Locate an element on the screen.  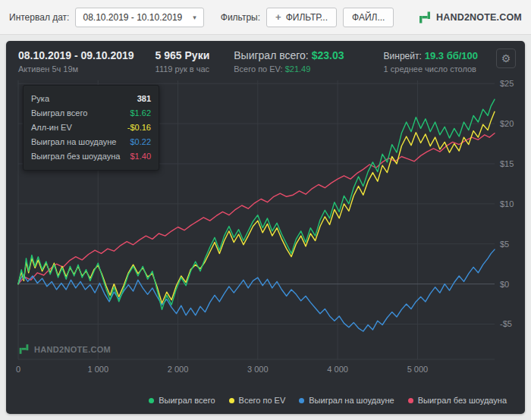
plus-icon: + is located at coordinates (278, 17).